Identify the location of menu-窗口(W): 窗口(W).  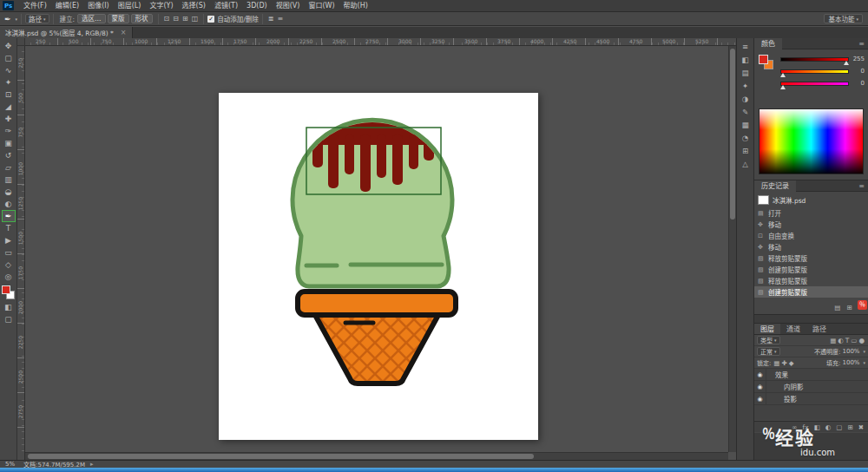
(321, 6).